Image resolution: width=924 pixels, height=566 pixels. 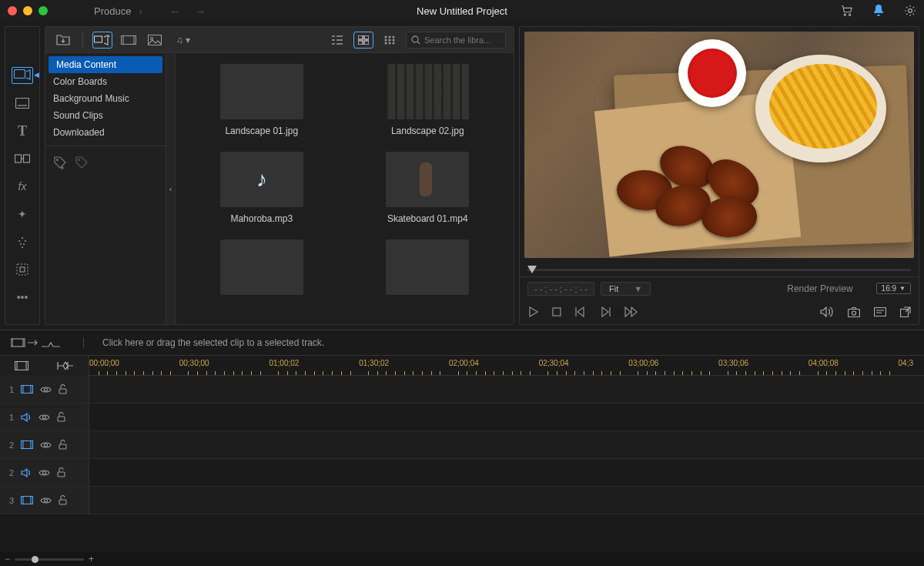 I want to click on view-list-button, so click(x=337, y=40).